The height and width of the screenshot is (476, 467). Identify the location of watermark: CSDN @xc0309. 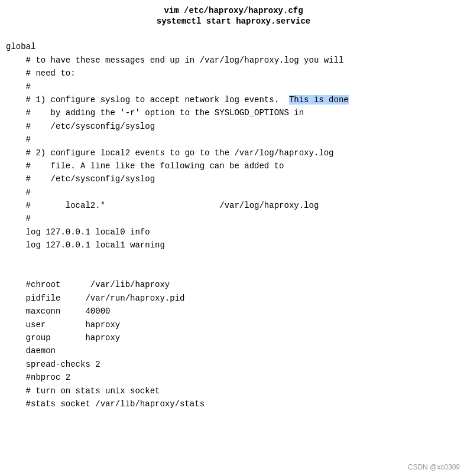
(434, 467).